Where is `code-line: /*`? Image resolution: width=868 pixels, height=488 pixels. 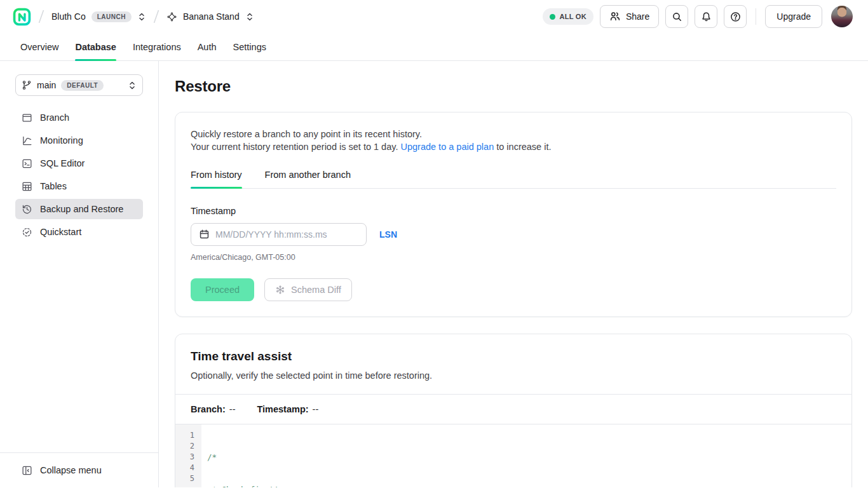 code-line: /* is located at coordinates (456, 458).